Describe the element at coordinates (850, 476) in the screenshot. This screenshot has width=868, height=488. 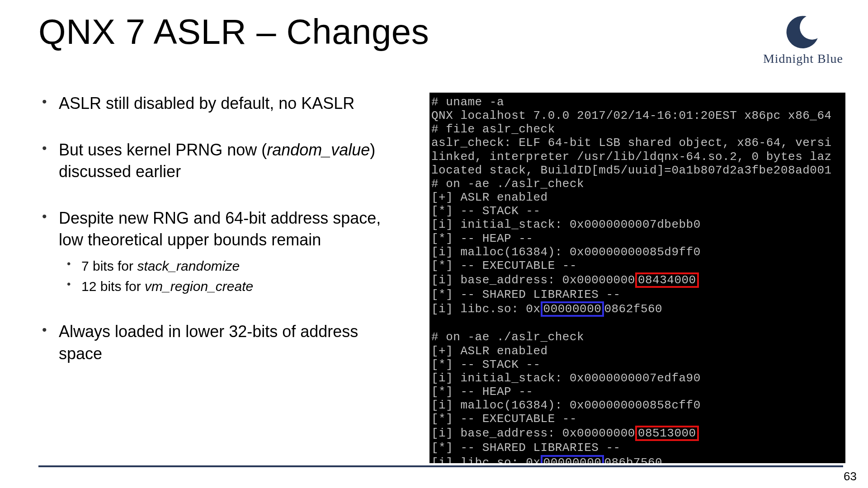
I see `page-number: 63` at that location.